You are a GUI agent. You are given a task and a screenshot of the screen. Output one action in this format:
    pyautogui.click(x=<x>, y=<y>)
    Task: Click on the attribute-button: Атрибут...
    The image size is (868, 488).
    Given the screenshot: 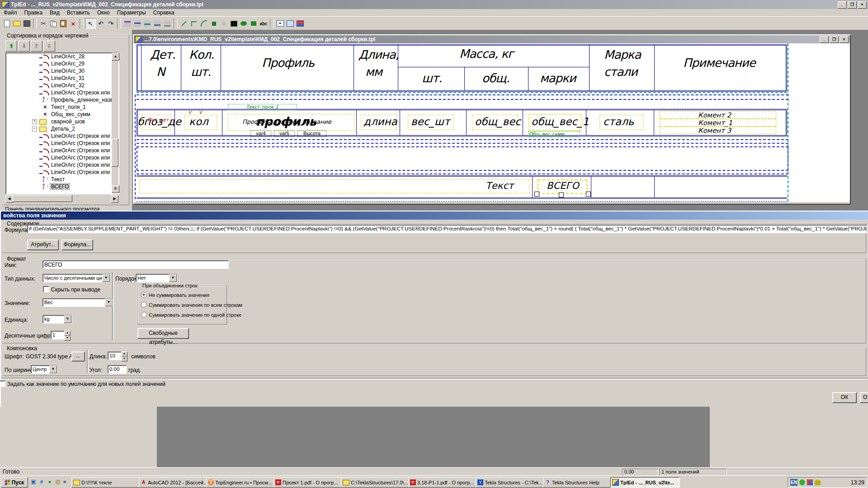 What is the action you would take?
    pyautogui.click(x=43, y=245)
    